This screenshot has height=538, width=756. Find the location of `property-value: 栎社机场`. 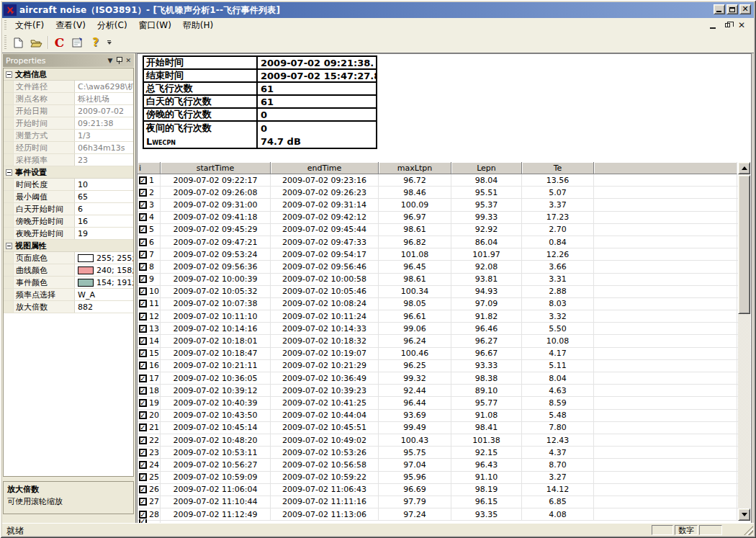

property-value: 栎社机场 is located at coordinates (104, 99).